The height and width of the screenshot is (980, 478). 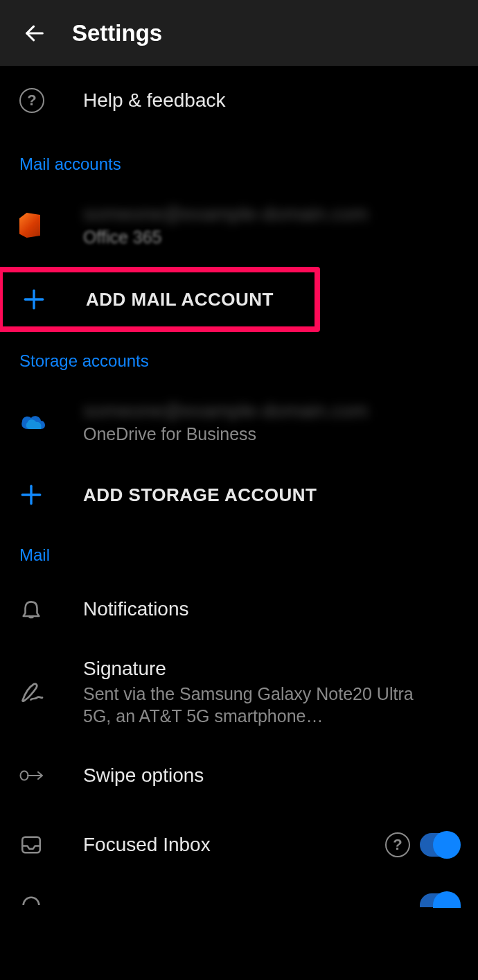 I want to click on back-arrow-icon, so click(x=35, y=33).